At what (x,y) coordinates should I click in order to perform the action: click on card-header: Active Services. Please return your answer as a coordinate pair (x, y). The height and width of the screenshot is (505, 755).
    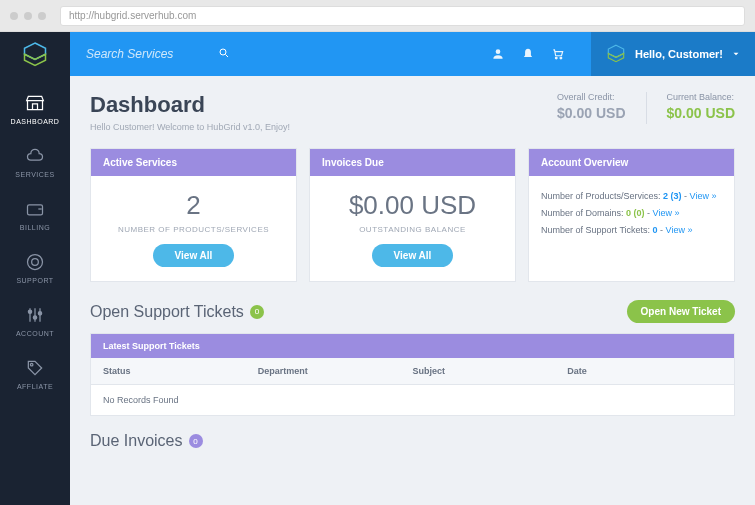
    Looking at the image, I should click on (194, 162).